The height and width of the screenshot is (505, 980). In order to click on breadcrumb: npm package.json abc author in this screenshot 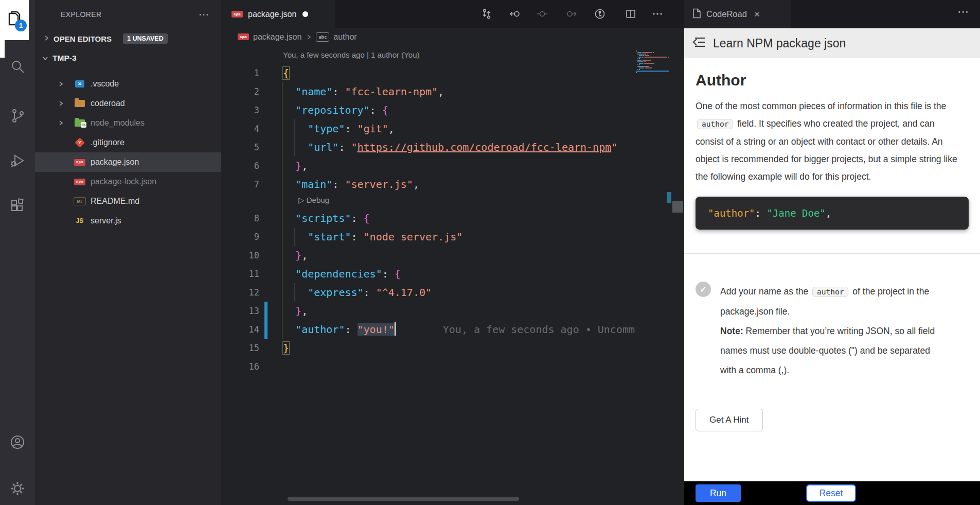, I will do `click(453, 37)`.